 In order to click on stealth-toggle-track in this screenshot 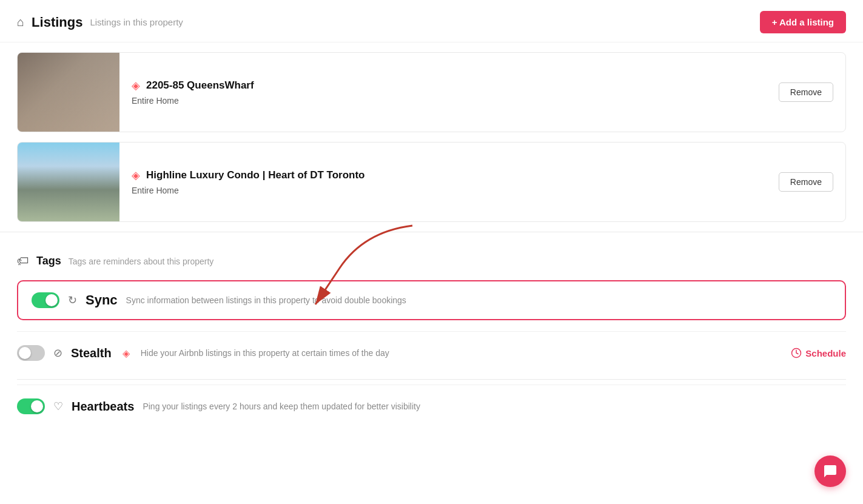, I will do `click(31, 353)`.